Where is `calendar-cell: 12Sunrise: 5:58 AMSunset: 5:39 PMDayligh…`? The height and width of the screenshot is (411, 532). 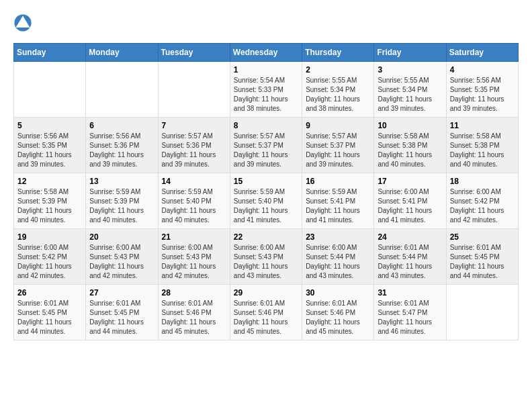 calendar-cell: 12Sunrise: 5:58 AMSunset: 5:39 PMDayligh… is located at coordinates (50, 201).